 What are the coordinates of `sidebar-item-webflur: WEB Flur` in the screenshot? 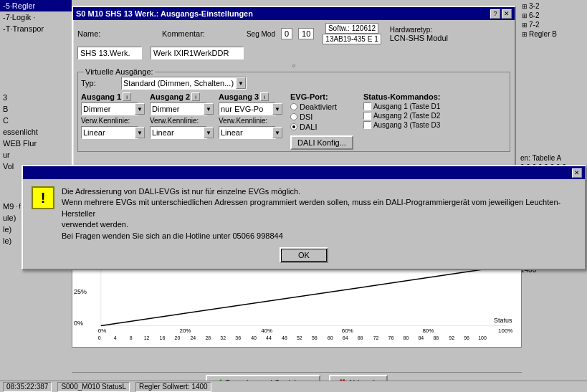 It's located at (36, 143).